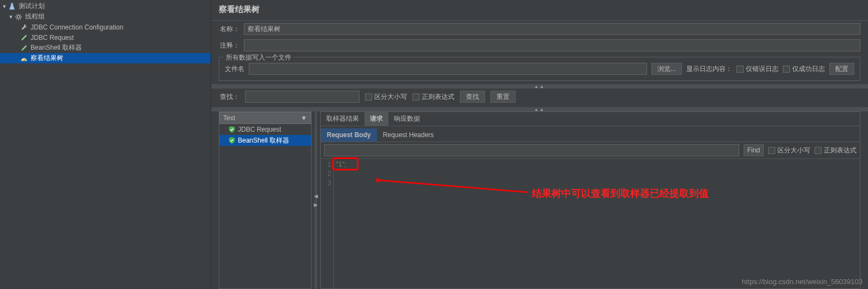  What do you see at coordinates (472, 97) in the screenshot?
I see `search-find-button: 查找` at bounding box center [472, 97].